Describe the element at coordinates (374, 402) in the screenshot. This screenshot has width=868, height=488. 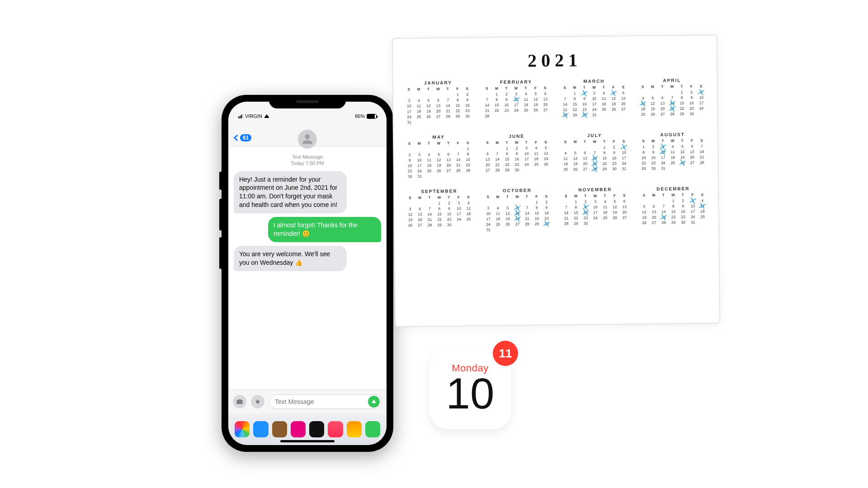
I see `send-button` at that location.